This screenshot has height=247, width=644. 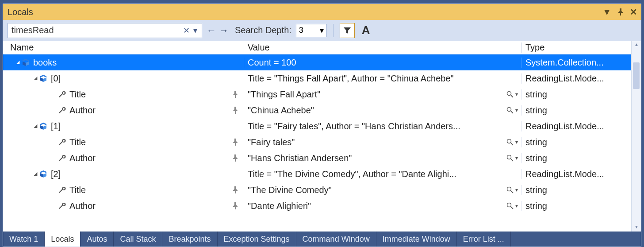 What do you see at coordinates (105, 31) in the screenshot?
I see `search-input-container: ✕ ▾` at bounding box center [105, 31].